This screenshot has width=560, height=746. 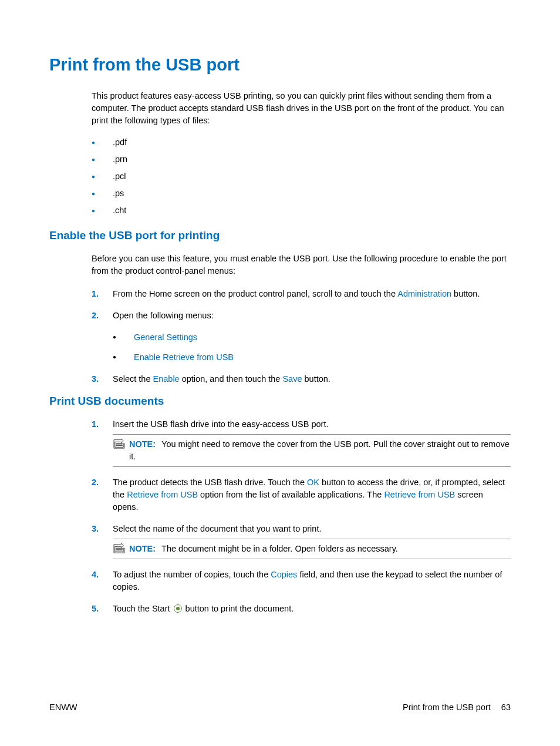 What do you see at coordinates (280, 401) in the screenshot?
I see `section-heading-print: Print USB documents` at bounding box center [280, 401].